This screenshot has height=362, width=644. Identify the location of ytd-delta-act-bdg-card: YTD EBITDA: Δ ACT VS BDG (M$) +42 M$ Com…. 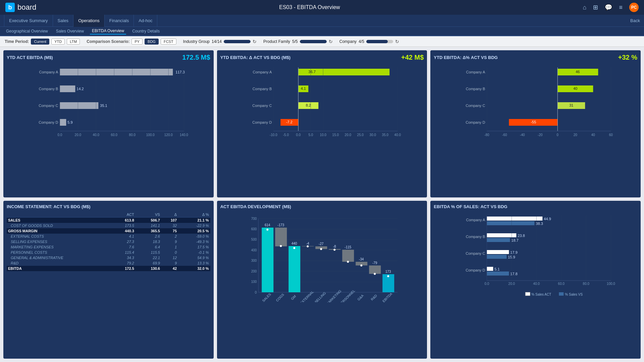
(322, 124).